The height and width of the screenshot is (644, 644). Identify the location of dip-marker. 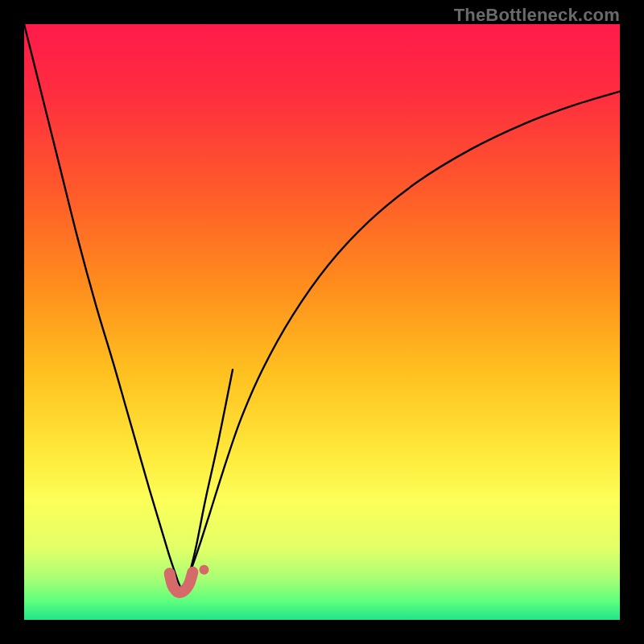
(182, 583).